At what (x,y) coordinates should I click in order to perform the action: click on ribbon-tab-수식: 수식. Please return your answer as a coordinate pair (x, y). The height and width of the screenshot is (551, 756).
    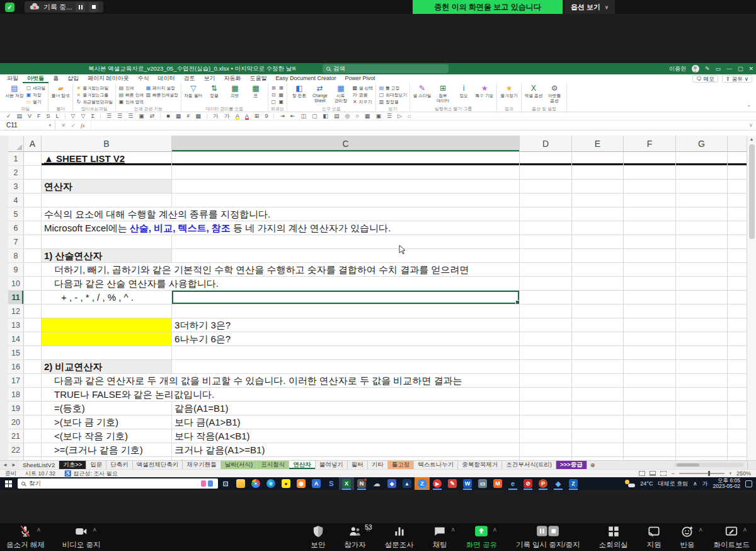
    Looking at the image, I should click on (144, 79).